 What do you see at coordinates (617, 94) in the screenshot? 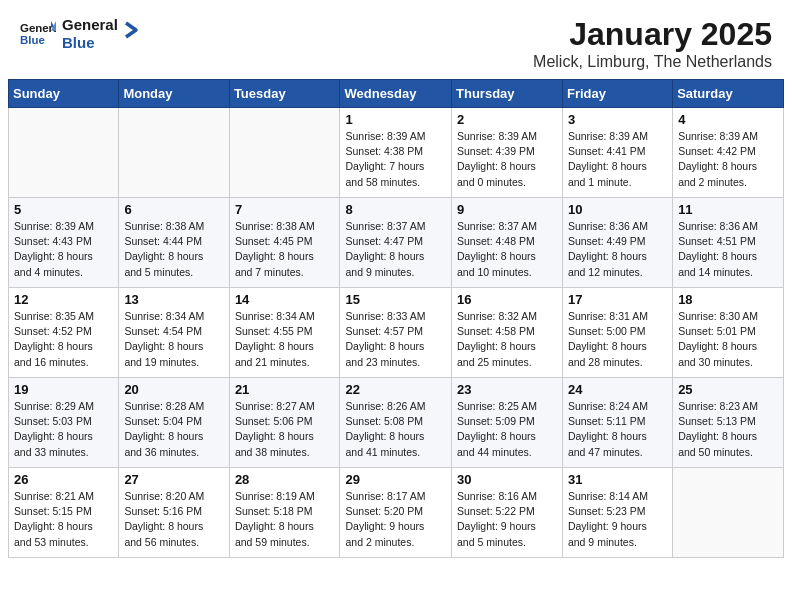
I see `weekday-header-friday: Friday` at bounding box center [617, 94].